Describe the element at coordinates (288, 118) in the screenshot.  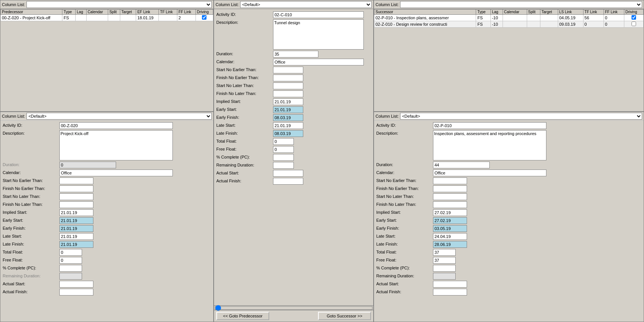
I see `early-finish-input` at that location.